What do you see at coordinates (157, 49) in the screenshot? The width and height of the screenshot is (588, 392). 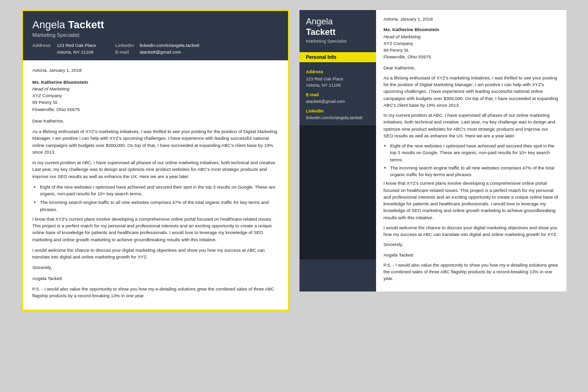 I see `left-contact-col2: LinkedIn linkedin.com/in/angela.tackett …` at bounding box center [157, 49].